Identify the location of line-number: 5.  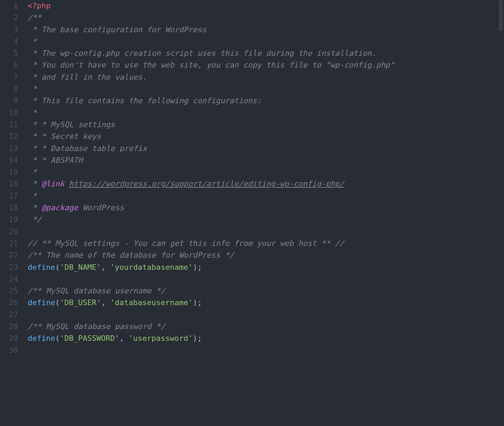
(9, 53).